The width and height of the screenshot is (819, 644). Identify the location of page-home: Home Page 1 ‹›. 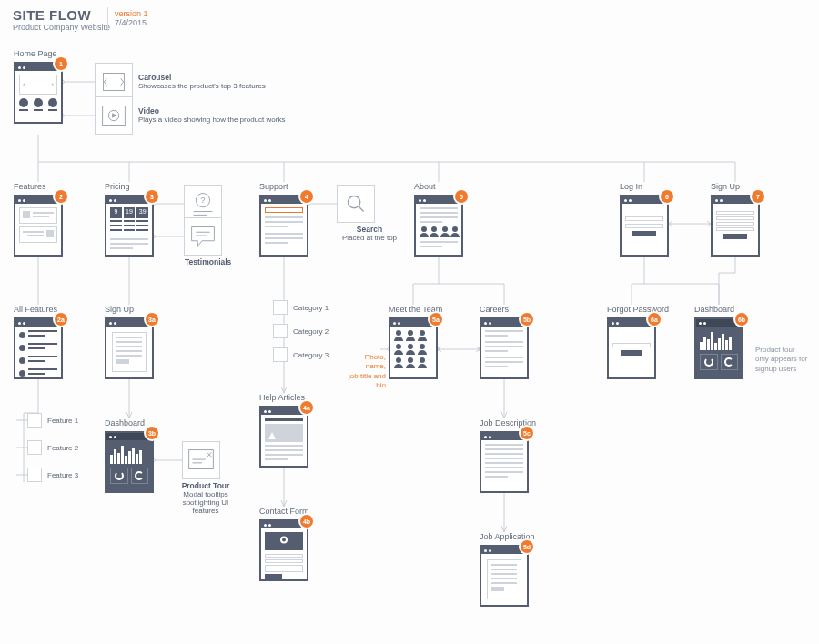
(38, 86).